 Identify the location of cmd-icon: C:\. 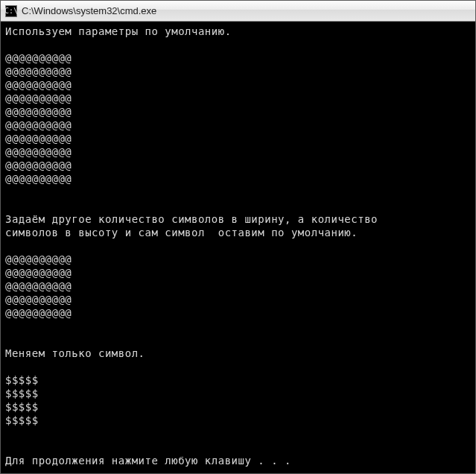
(11, 11).